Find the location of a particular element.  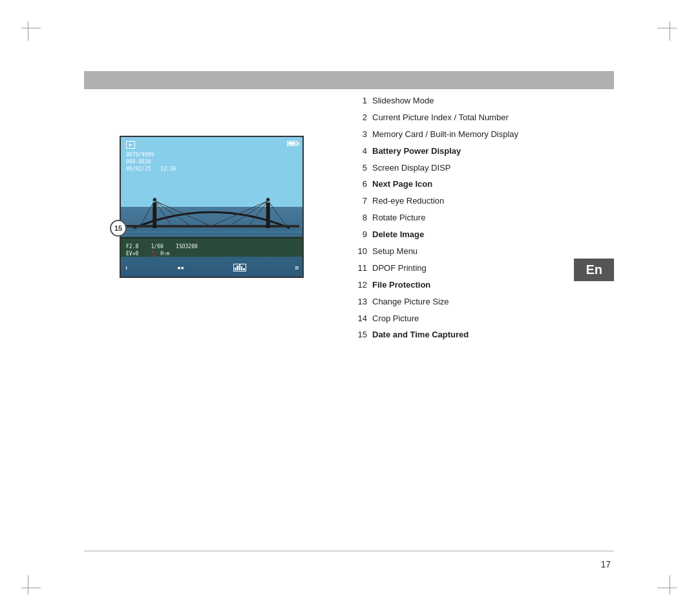

list-item-label: Current Picture Index / Total Number is located at coordinates (441, 118).